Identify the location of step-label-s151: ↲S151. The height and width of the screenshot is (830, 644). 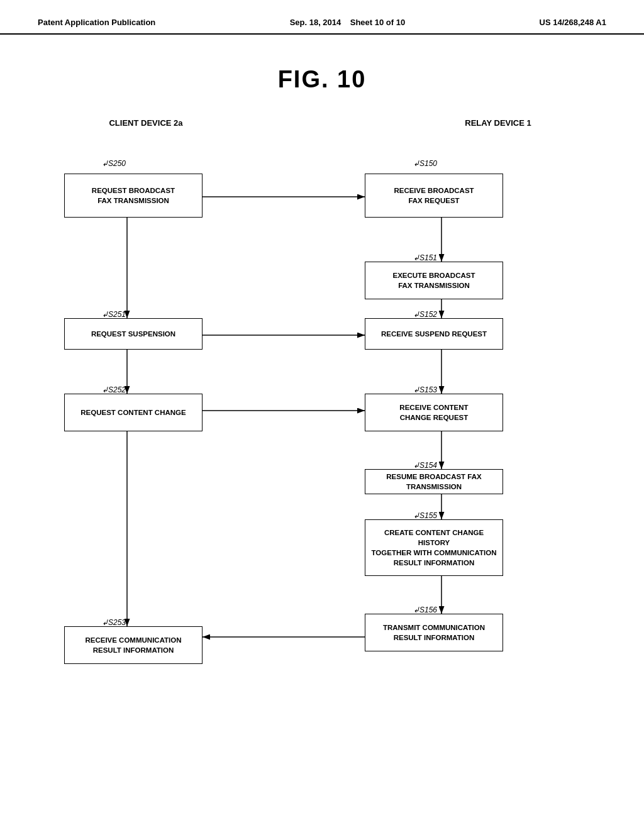
(425, 258).